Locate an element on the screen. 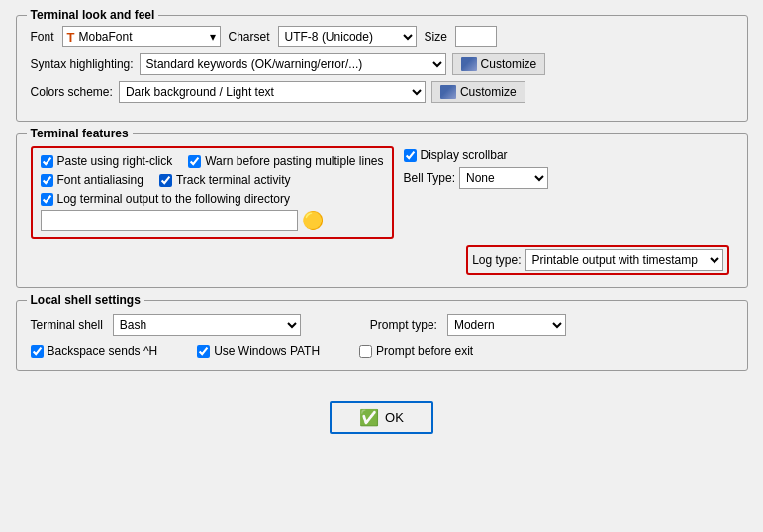  charset-label: Charset is located at coordinates (249, 37).